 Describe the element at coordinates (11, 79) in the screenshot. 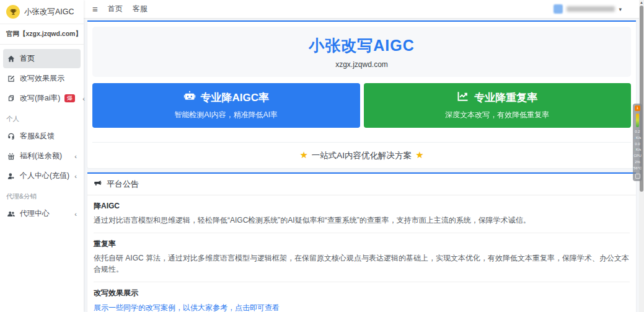

I see `edit-icon` at that location.